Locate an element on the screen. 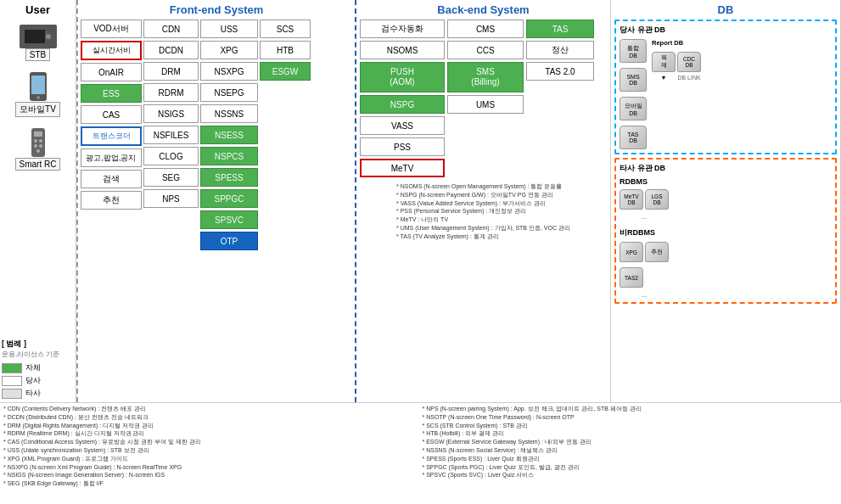 This screenshot has height=504, width=841. db-rdbms-more: ... is located at coordinates (644, 217).